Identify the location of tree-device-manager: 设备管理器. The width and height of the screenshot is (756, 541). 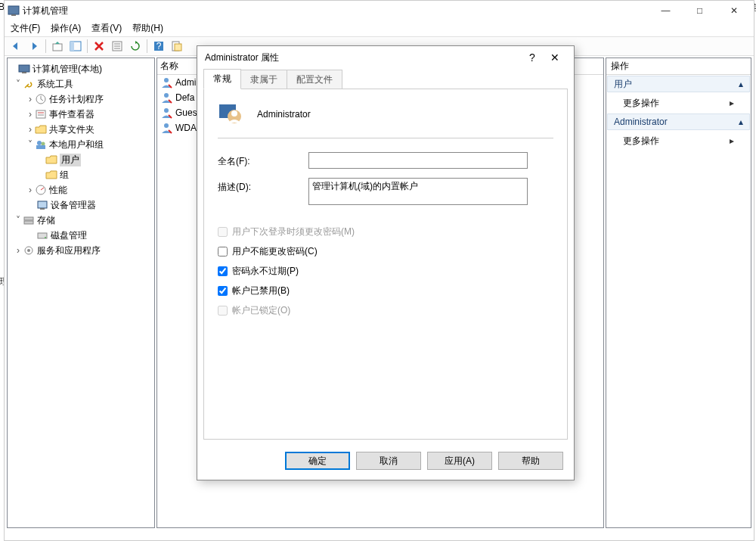
(73, 206).